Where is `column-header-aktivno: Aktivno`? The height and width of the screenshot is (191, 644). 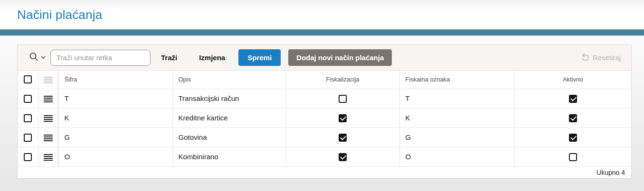 column-header-aktivno: Aktivno is located at coordinates (573, 80).